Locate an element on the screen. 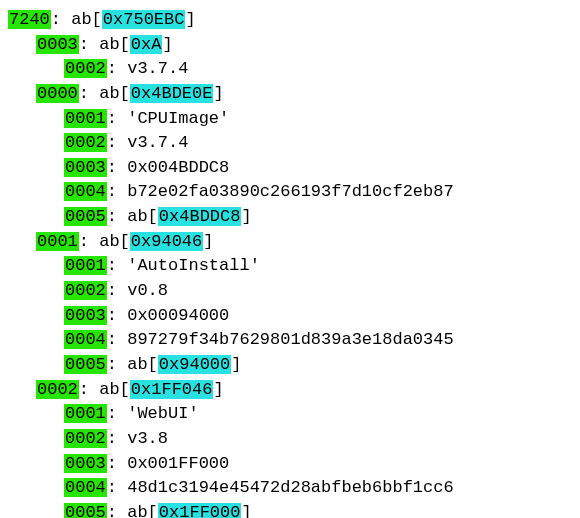 Image resolution: width=580 pixels, height=518 pixels. group-key: 0003 is located at coordinates (58, 44).